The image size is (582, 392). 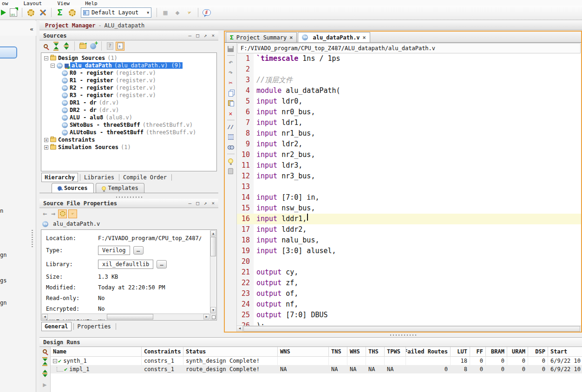 I want to click on column-header: URAM, so click(x=517, y=352).